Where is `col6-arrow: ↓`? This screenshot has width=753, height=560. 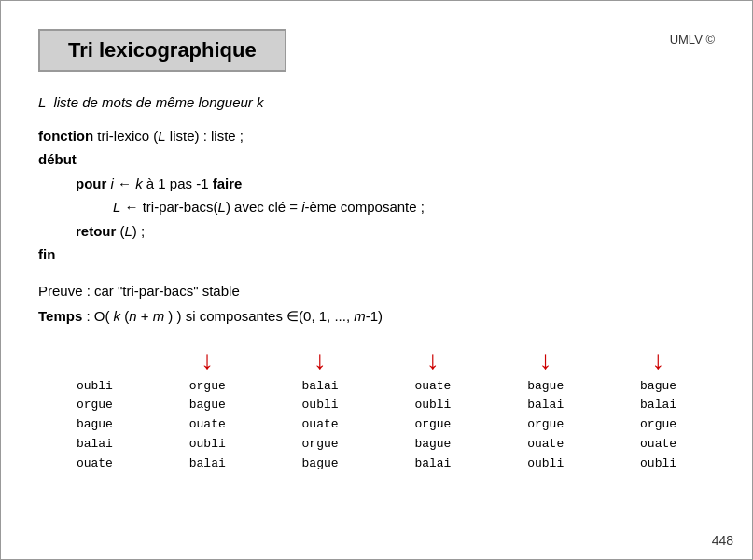 col6-arrow: ↓ is located at coordinates (659, 360).